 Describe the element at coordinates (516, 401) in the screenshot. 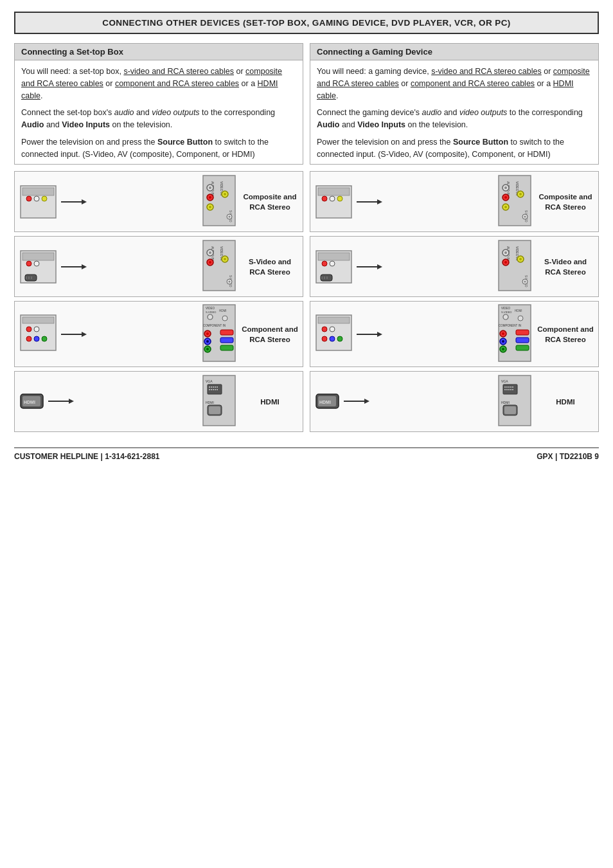

I see `right-hdmi-panel: VGA HDMI` at that location.